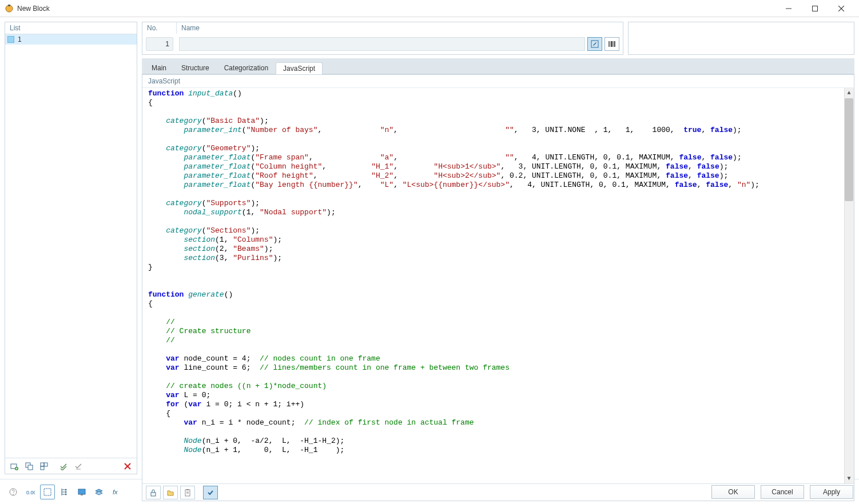 The width and height of the screenshot is (859, 504). Describe the element at coordinates (159, 28) in the screenshot. I see `no-label: No.` at that location.